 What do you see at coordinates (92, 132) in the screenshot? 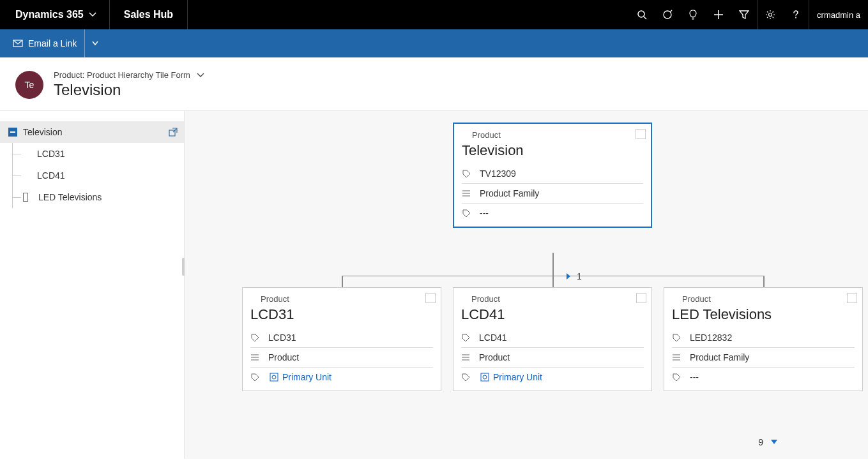
I see `tree-item-television: Television` at bounding box center [92, 132].